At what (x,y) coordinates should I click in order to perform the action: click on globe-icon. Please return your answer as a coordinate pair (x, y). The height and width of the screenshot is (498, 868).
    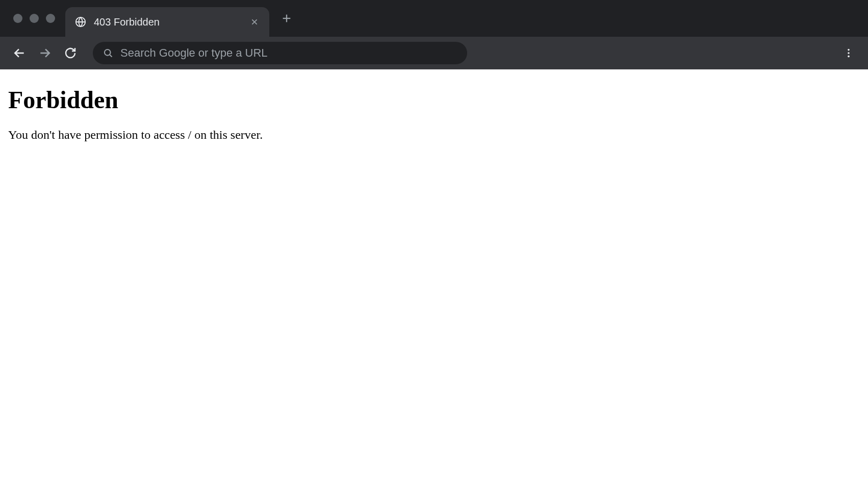
    Looking at the image, I should click on (81, 22).